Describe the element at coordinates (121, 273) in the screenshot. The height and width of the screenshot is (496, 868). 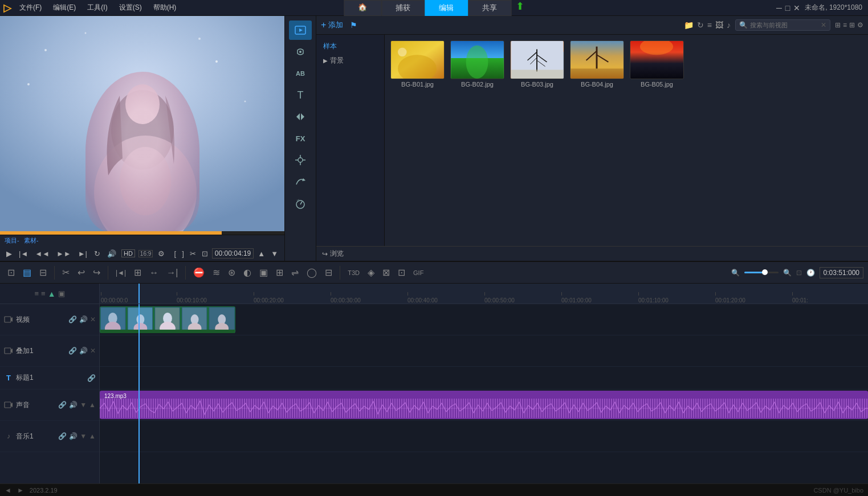
I see `split-button: |◄|` at that location.